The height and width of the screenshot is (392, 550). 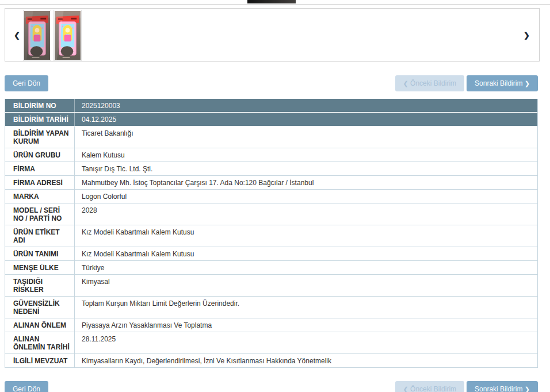 I want to click on row-value: Türkiye, so click(x=306, y=268).